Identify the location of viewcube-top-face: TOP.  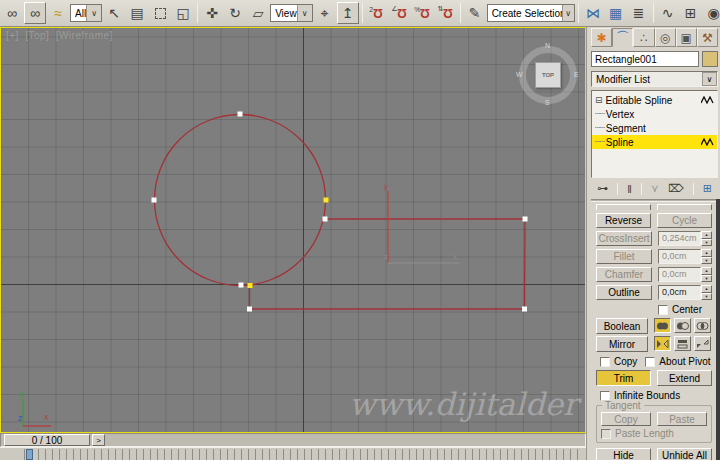
(548, 75).